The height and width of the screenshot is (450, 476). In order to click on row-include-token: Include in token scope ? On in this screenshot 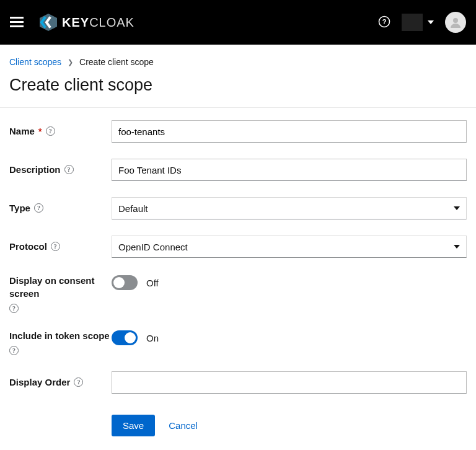, I will do `click(238, 342)`.